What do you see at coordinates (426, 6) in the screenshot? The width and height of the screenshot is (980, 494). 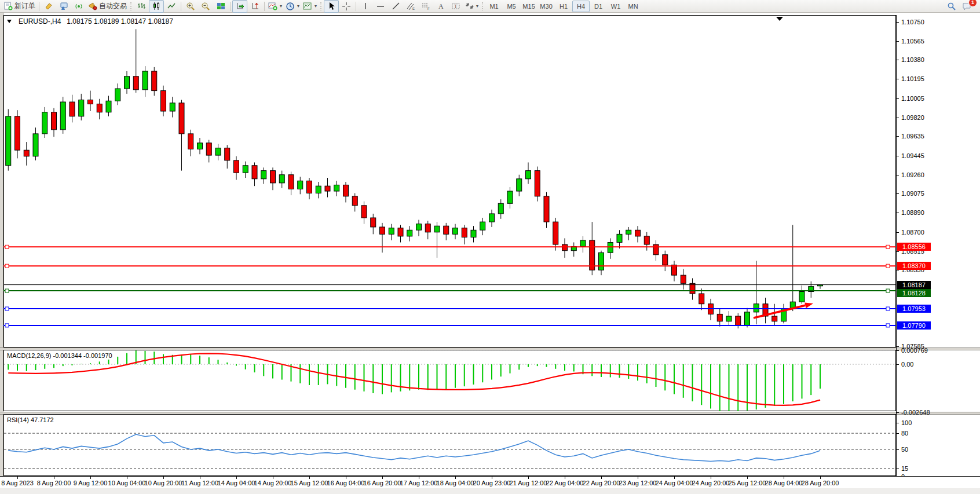 I see `fibonacci-button: F` at bounding box center [426, 6].